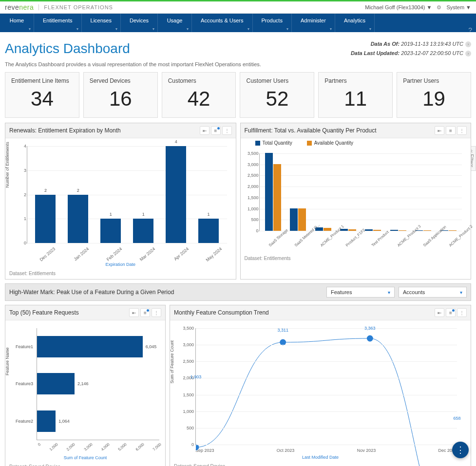 The width and height of the screenshot is (476, 466). I want to click on kpi-customers: Customers42, so click(199, 95).